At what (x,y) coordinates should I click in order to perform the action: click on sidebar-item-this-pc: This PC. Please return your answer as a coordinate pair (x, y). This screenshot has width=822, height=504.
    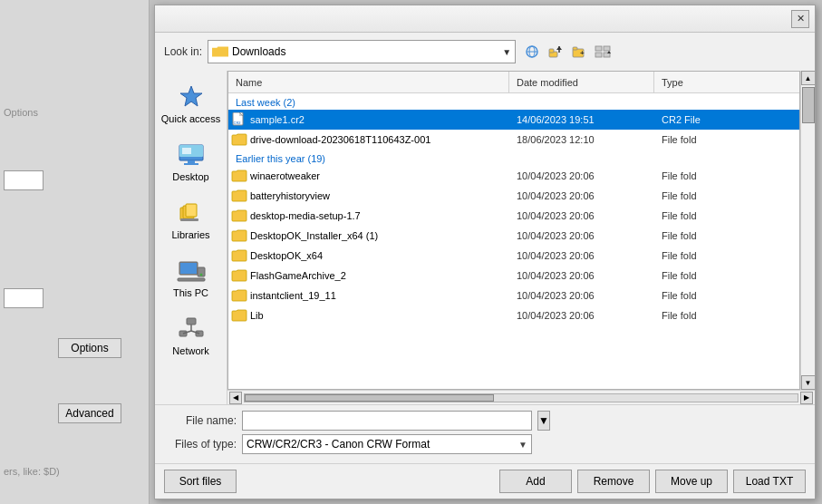
    Looking at the image, I should click on (191, 277).